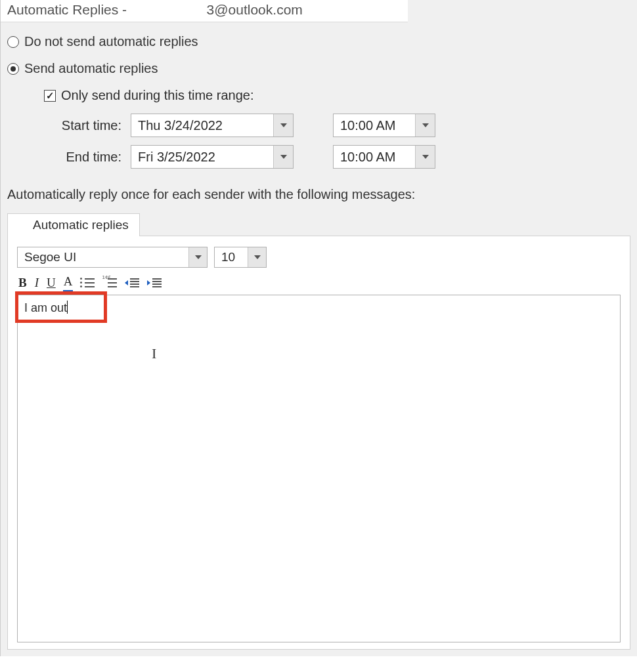  I want to click on redacted-email-part: xxxxxxxxxxx, so click(167, 10).